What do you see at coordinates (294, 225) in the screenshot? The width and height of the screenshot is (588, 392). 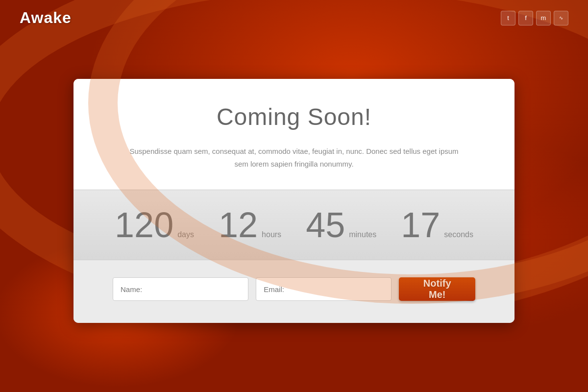 I see `countdown-section: 120 days 12 hours 45 minutes 17 seconds` at bounding box center [294, 225].